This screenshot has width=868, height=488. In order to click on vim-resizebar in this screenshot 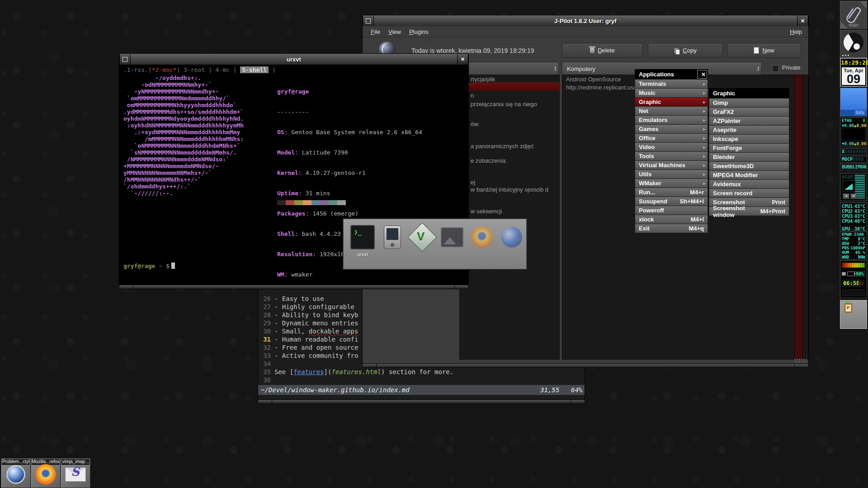, I will do `click(421, 401)`.